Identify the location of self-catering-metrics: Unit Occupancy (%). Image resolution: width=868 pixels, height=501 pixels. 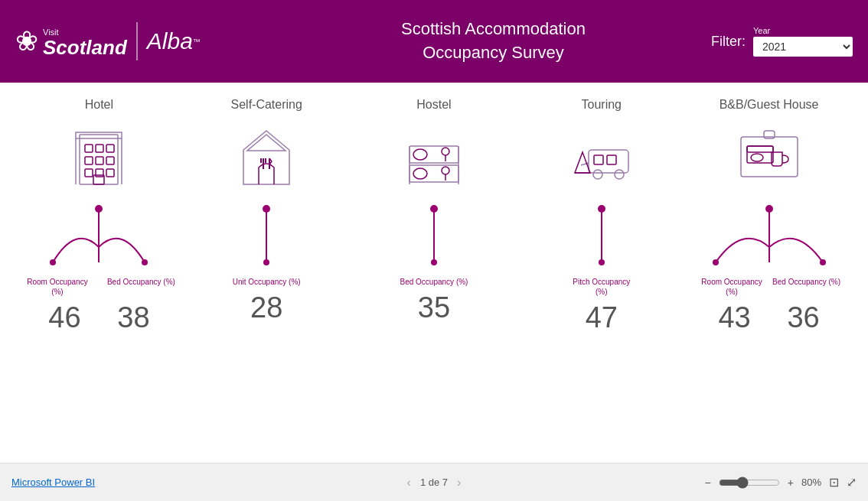
(266, 281).